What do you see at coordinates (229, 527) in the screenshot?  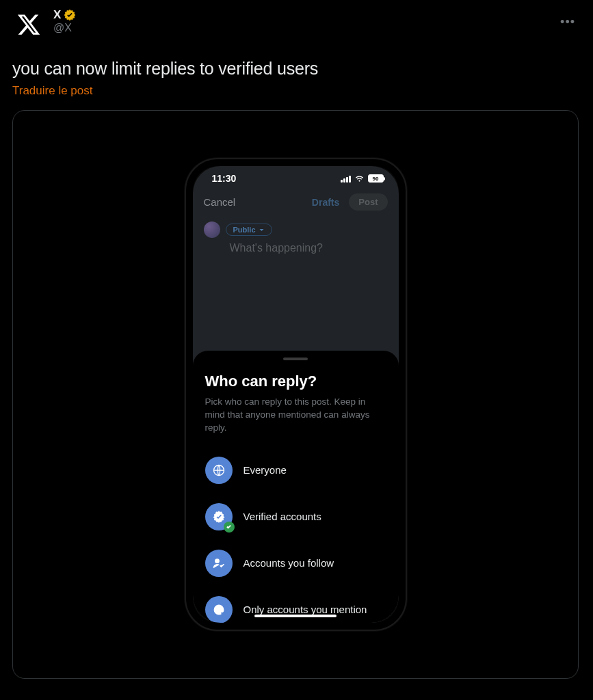 I see `check-badge-icon` at bounding box center [229, 527].